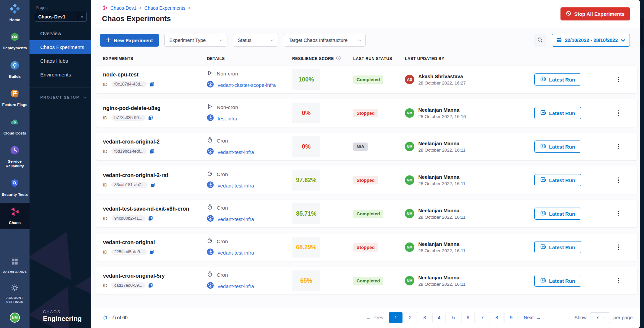  What do you see at coordinates (595, 14) in the screenshot?
I see `stop-all-experiments-button: Stop All Experiments` at bounding box center [595, 14].